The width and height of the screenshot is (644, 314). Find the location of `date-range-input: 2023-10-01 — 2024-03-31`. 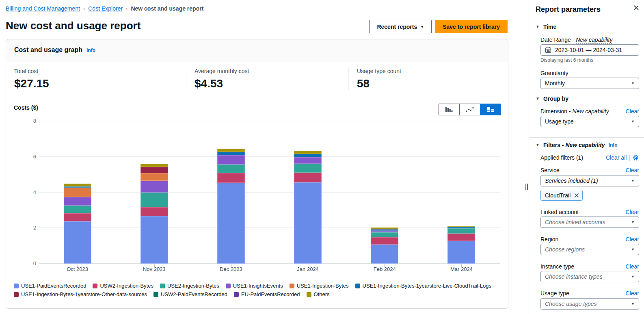

date-range-input: 2023-10-01 — 2024-03-31 is located at coordinates (590, 50).